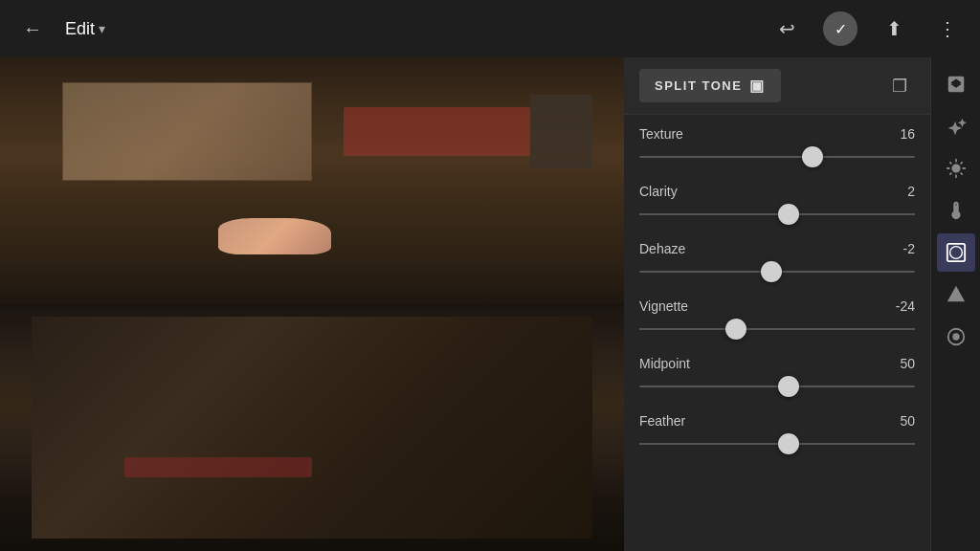  I want to click on more-icon: ⋮, so click(947, 29).